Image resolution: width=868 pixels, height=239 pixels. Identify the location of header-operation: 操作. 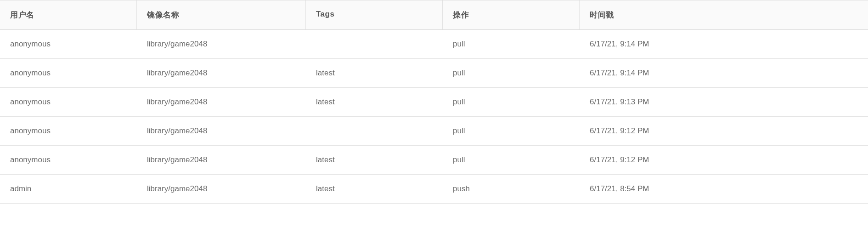
(511, 15).